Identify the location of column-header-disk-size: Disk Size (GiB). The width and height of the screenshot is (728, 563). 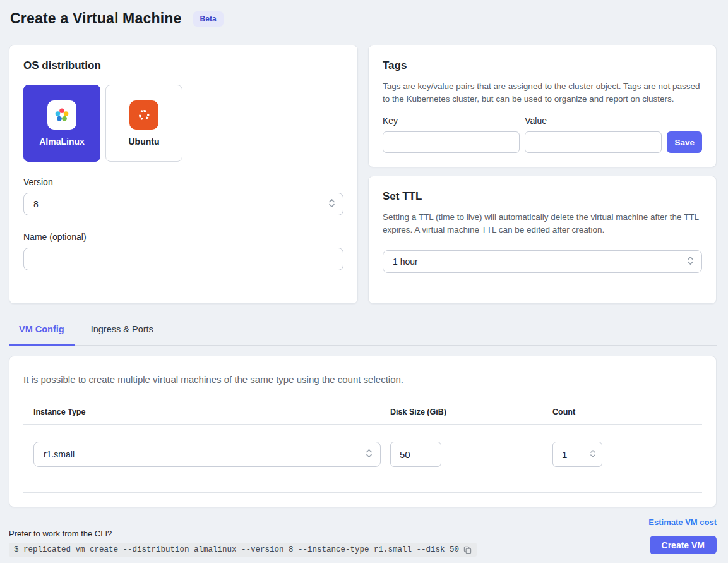
(471, 412).